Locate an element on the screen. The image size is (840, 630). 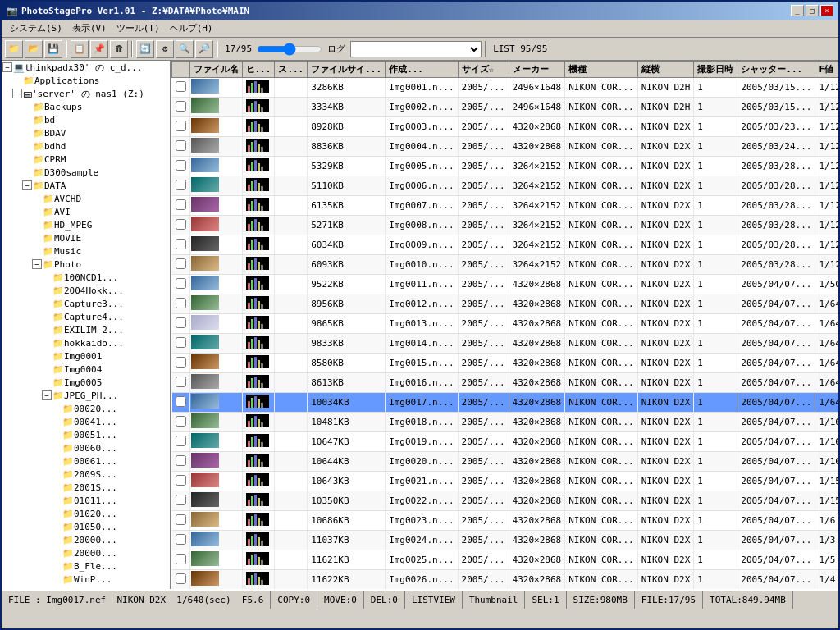
tree-item: 📁 Img0005 is located at coordinates (85, 382).